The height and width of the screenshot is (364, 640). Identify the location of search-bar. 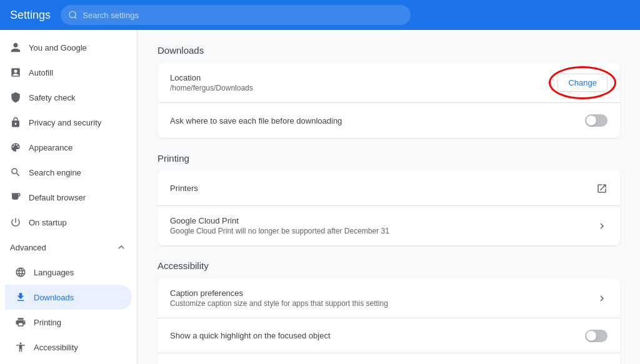
(236, 15).